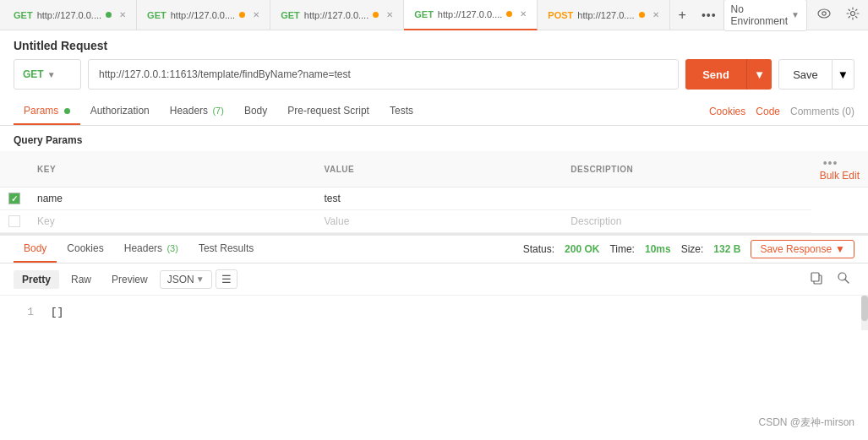 Image resolution: width=868 pixels, height=440 pixels. Describe the element at coordinates (767, 111) in the screenshot. I see `code-link: Code` at that location.